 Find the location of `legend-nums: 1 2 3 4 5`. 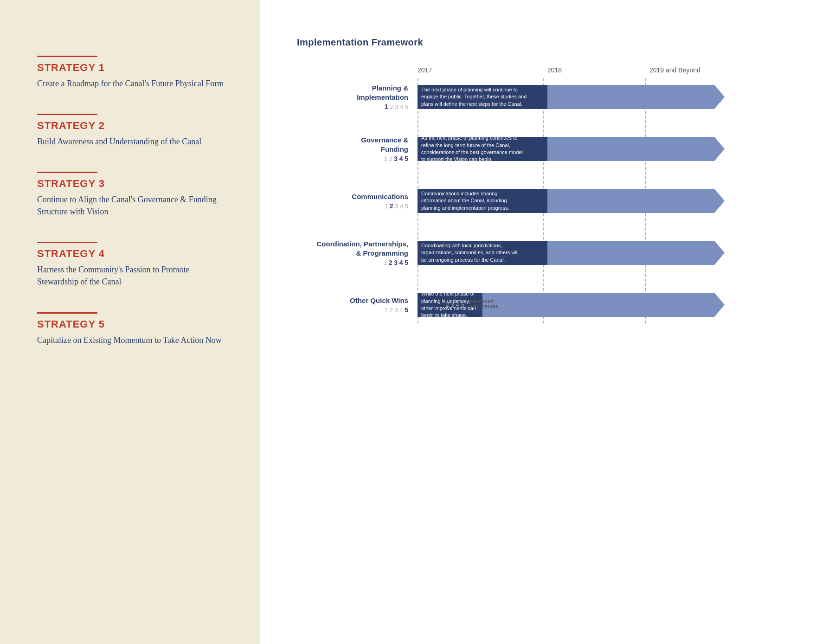

legend-nums: 1 2 3 4 5 is located at coordinates (453, 304).